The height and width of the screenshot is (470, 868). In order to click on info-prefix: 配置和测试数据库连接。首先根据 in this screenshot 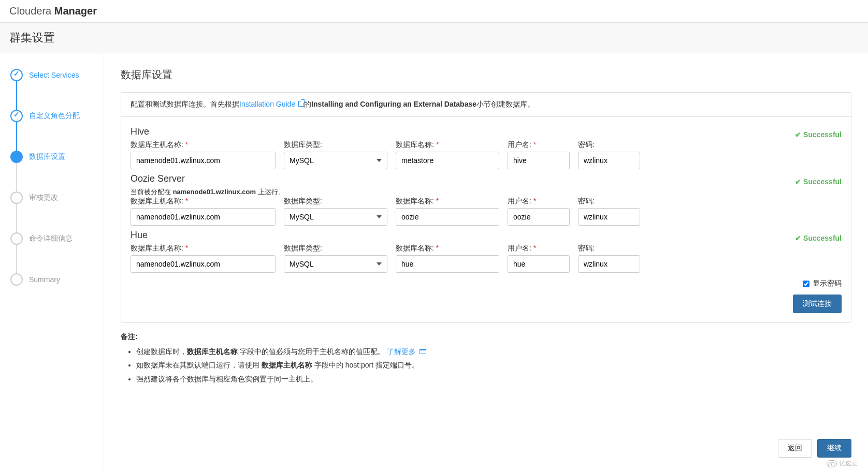, I will do `click(185, 104)`.